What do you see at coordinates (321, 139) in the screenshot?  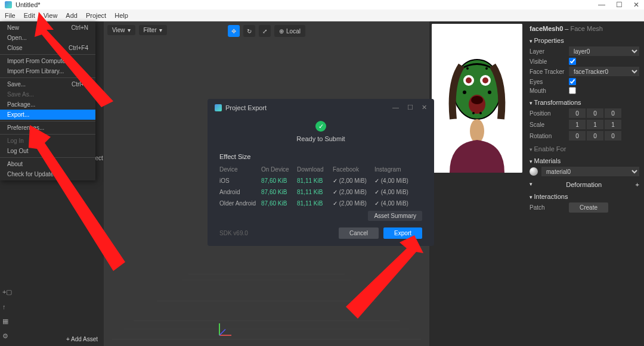 I see `ready-label: Ready to Submit` at bounding box center [321, 139].